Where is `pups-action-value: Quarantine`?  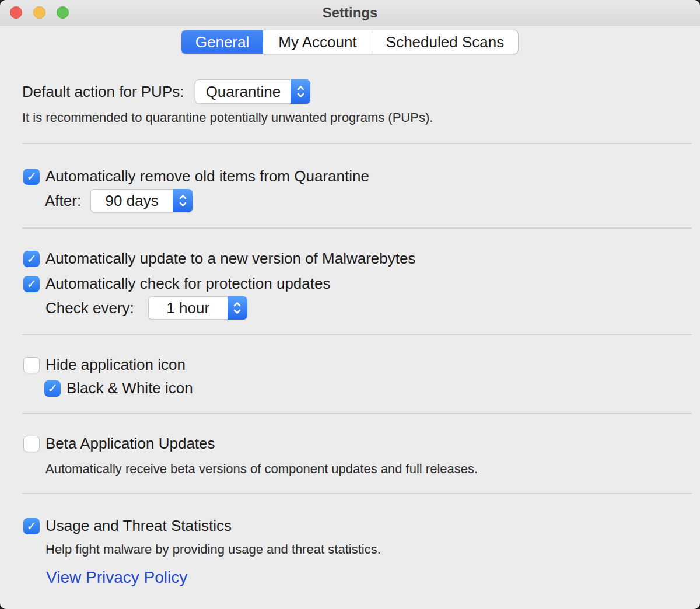
pups-action-value: Quarantine is located at coordinates (243, 92).